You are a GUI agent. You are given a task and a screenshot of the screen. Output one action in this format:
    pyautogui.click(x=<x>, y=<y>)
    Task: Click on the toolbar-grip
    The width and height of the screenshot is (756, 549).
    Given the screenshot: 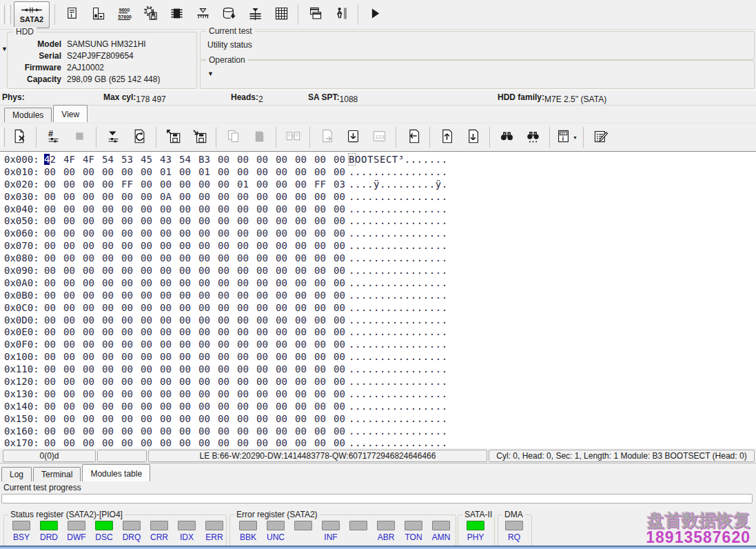 What is the action you would take?
    pyautogui.click(x=3, y=14)
    